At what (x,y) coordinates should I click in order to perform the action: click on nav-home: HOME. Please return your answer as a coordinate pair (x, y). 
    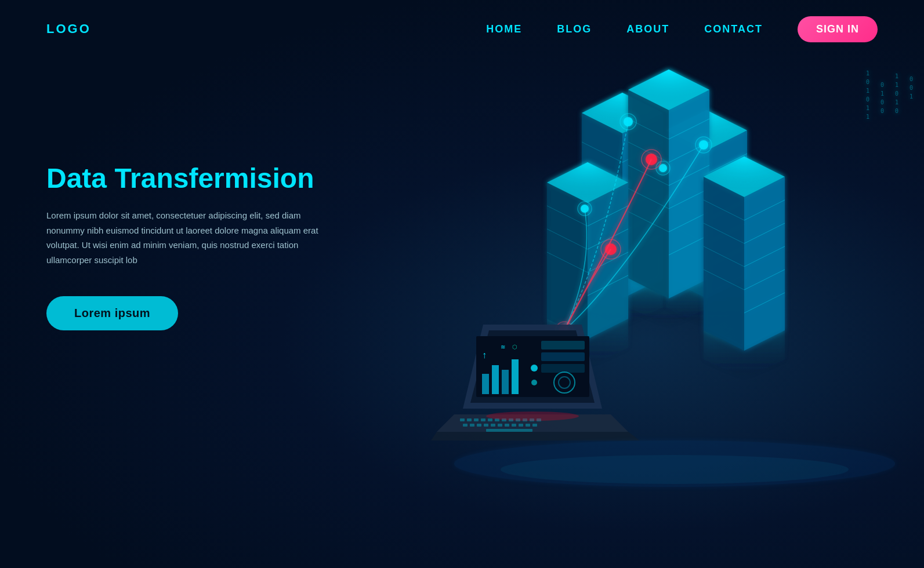
    Looking at the image, I should click on (504, 29).